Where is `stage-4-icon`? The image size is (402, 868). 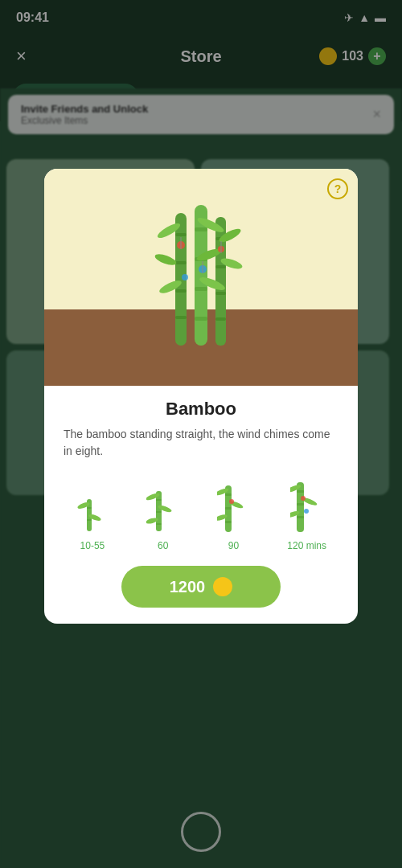 stage-4-icon is located at coordinates (307, 507).